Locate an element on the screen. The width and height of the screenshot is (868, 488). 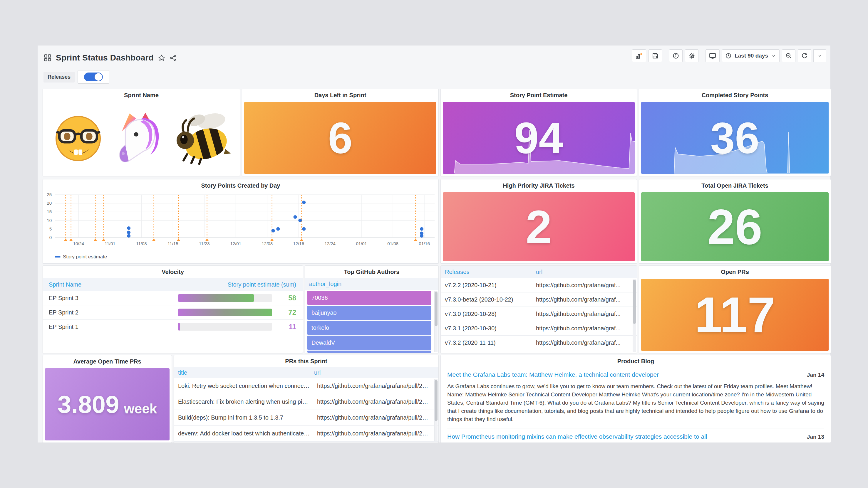
release-row: v7.3.1 (2020-10-30)https://github.com/gr… is located at coordinates (539, 329).